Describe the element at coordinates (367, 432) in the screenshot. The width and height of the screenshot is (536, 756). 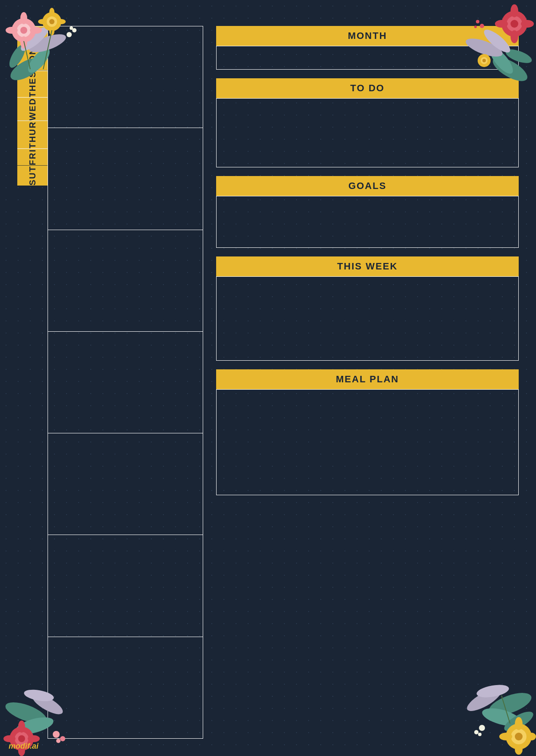
I see `meal-plan-section: MEAL PLAN` at that location.